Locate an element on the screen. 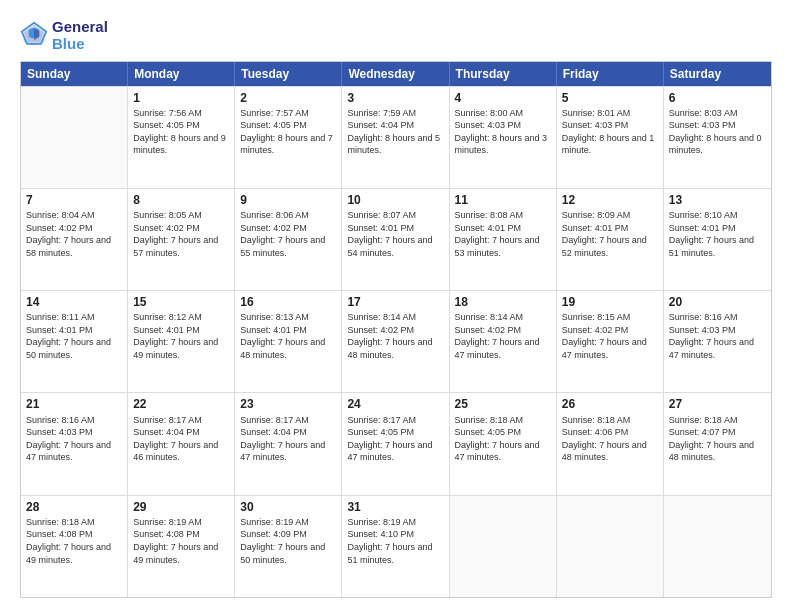  calendar-cell-28: 28Sunrise: 8:18 AMSunset: 4:08 PMDayligh… is located at coordinates (74, 546).